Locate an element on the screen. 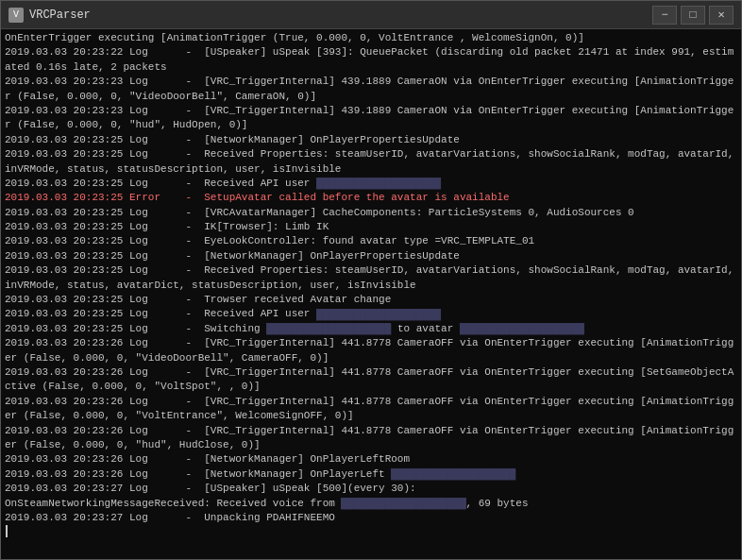 The width and height of the screenshot is (742, 560). log-cursor-line is located at coordinates (371, 531).